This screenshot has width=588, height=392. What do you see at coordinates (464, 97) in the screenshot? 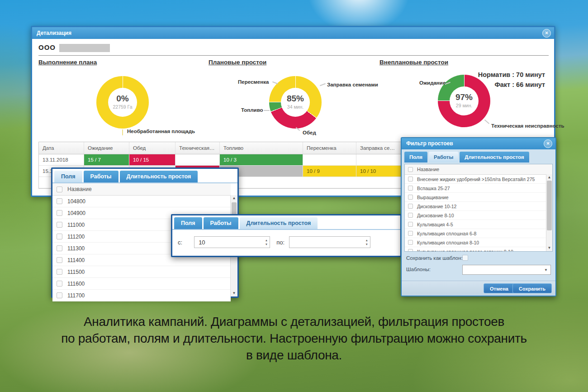
I see `donut-unplanned-percent: 97%` at bounding box center [464, 97].